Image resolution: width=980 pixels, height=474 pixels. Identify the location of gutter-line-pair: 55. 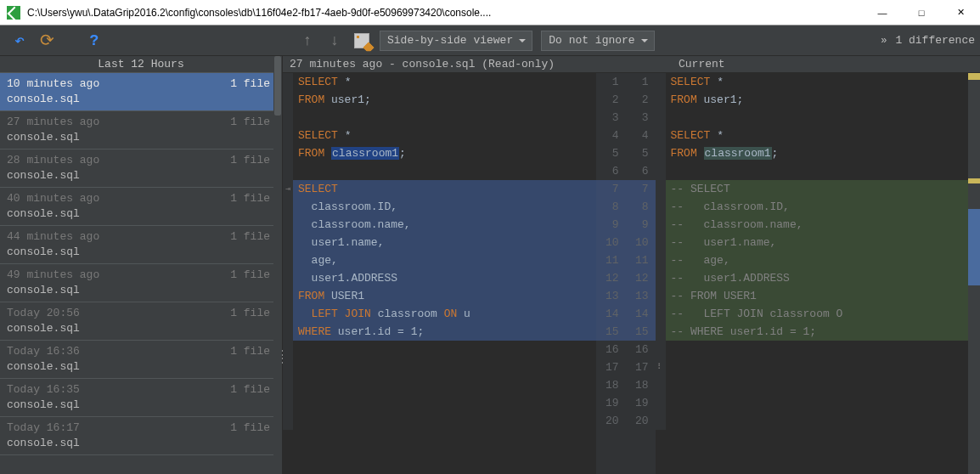
(626, 153).